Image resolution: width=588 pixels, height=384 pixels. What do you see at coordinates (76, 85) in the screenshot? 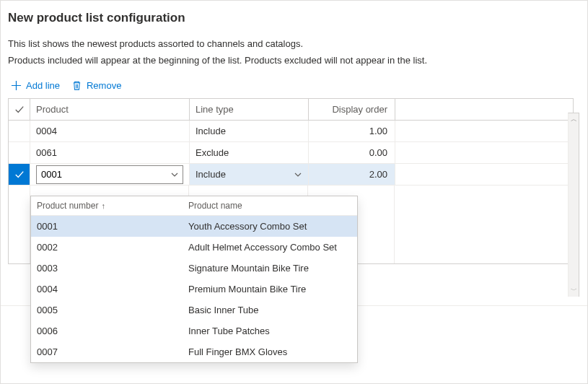
I see `trash-icon` at bounding box center [76, 85].